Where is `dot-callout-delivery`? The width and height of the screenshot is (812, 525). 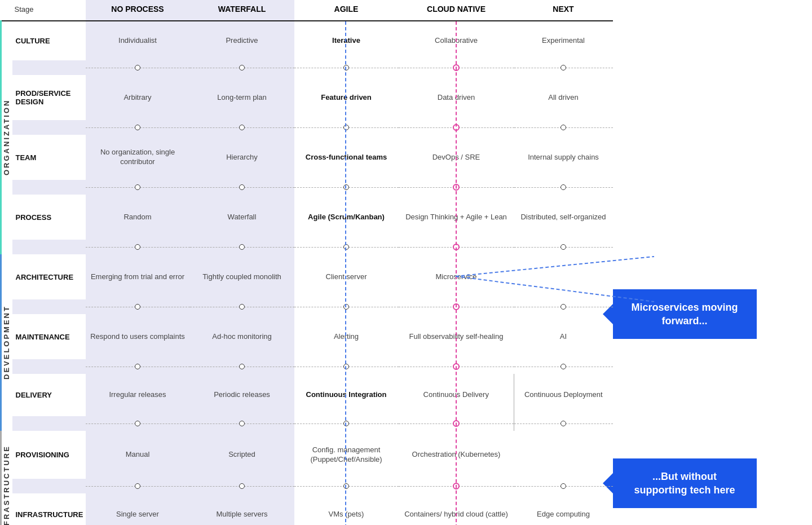
dot-callout-delivery is located at coordinates (685, 423).